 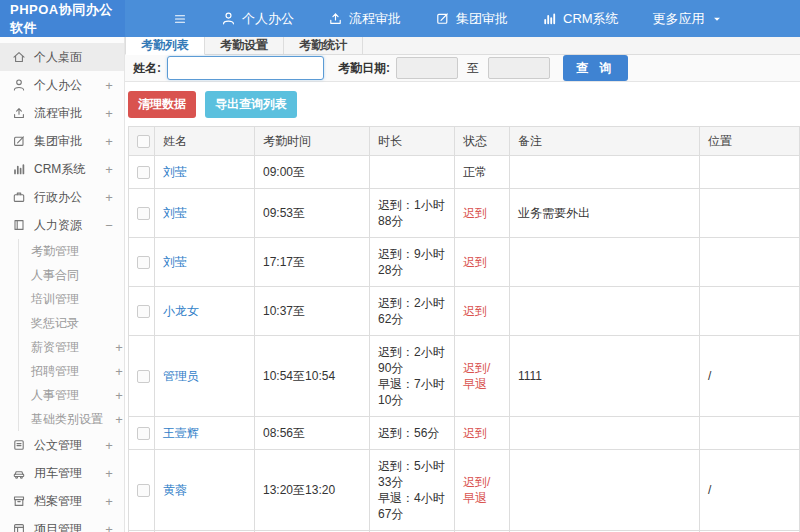 What do you see at coordinates (519, 68) in the screenshot?
I see `date-to-input` at bounding box center [519, 68].